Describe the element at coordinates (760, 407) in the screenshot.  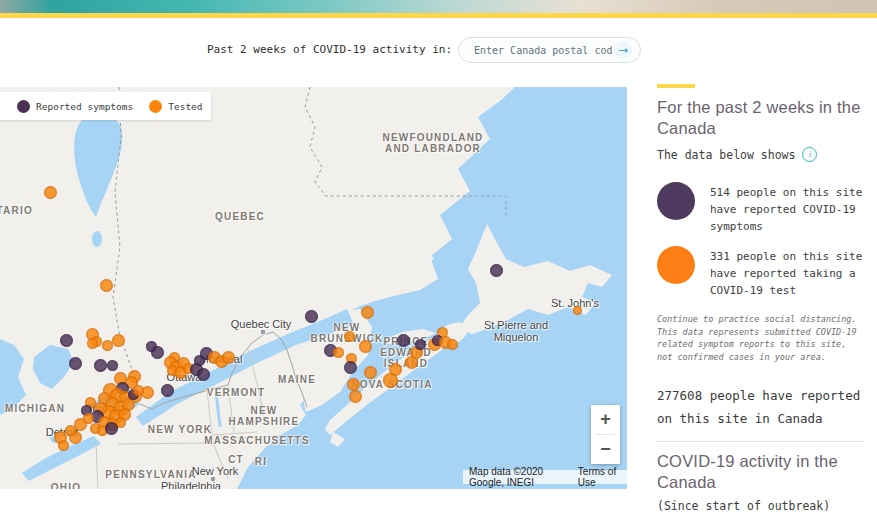
I see `total-reports: 277608 people have reported on this site…` at that location.